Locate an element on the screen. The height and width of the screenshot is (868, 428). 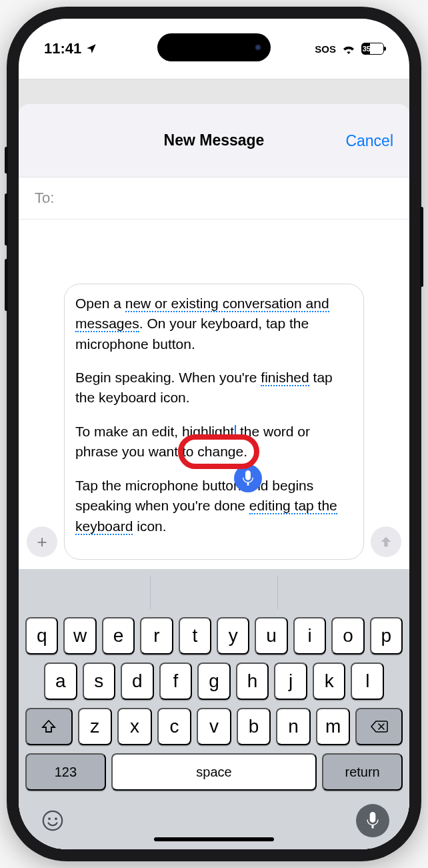
volume-up-button is located at coordinates (7, 220).